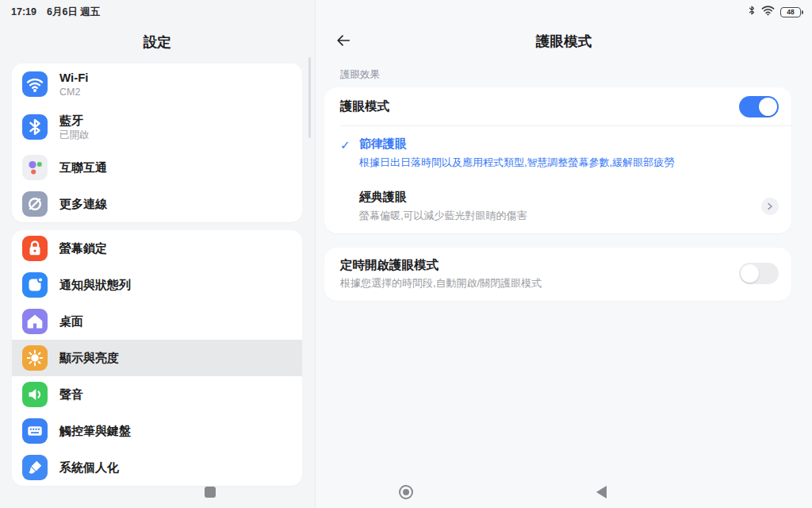 This screenshot has height=508, width=812. What do you see at coordinates (35, 358) in the screenshot?
I see `sun-icon` at bounding box center [35, 358].